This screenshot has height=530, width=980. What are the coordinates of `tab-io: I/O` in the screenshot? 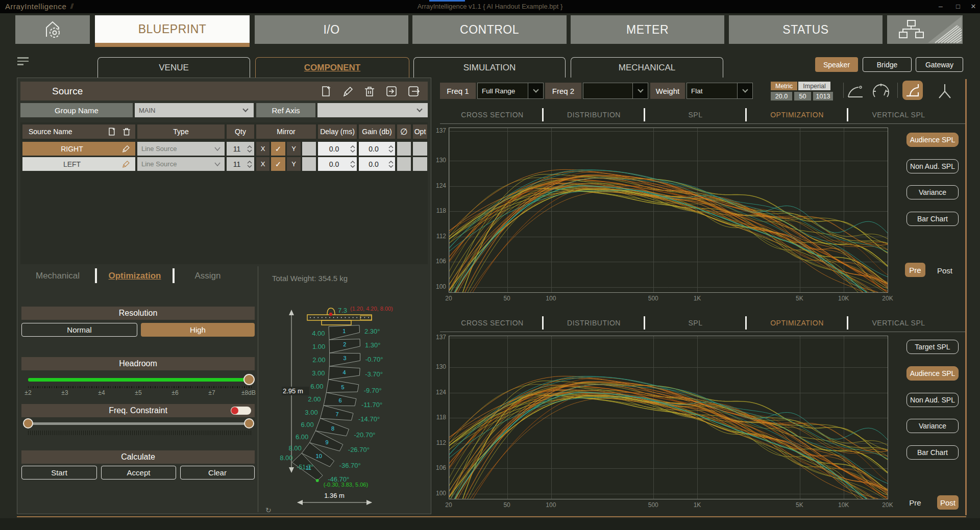 It's located at (332, 30).